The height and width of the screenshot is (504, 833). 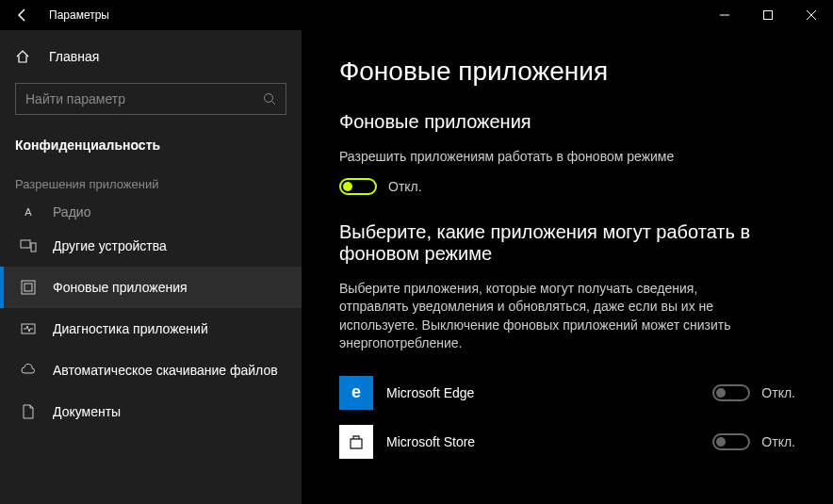 I want to click on sidebar-item-label: Диагностика приложений, so click(x=130, y=329).